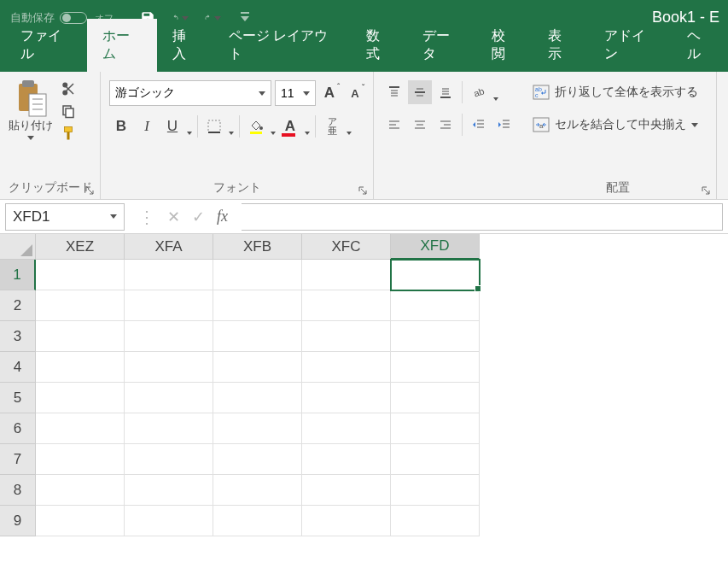 The width and height of the screenshot is (728, 574). Describe the element at coordinates (446, 92) in the screenshot. I see `align-bottom-button` at that location.